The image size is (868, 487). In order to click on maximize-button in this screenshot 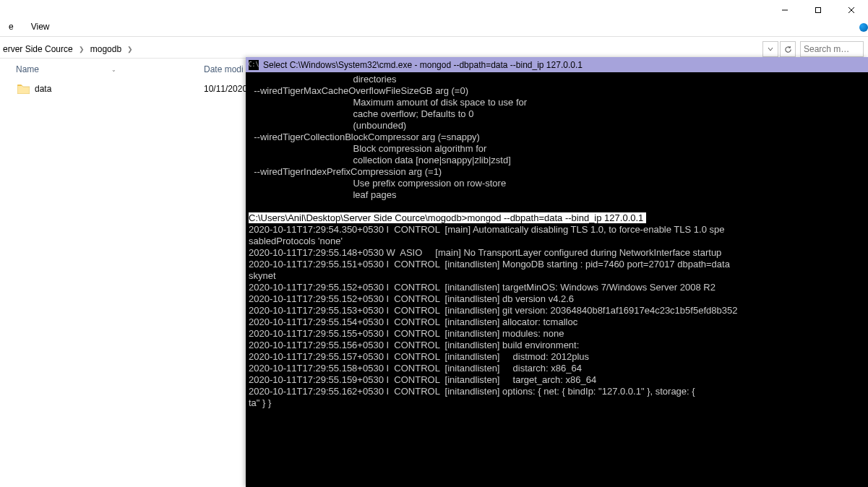, I will do `click(818, 10)`.